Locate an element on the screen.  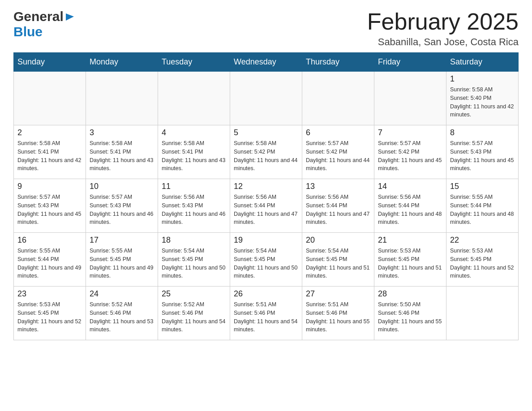
calendar-cell: 24Sunrise: 5:52 AMSunset: 5:46 PMDayligh… is located at coordinates (122, 313).